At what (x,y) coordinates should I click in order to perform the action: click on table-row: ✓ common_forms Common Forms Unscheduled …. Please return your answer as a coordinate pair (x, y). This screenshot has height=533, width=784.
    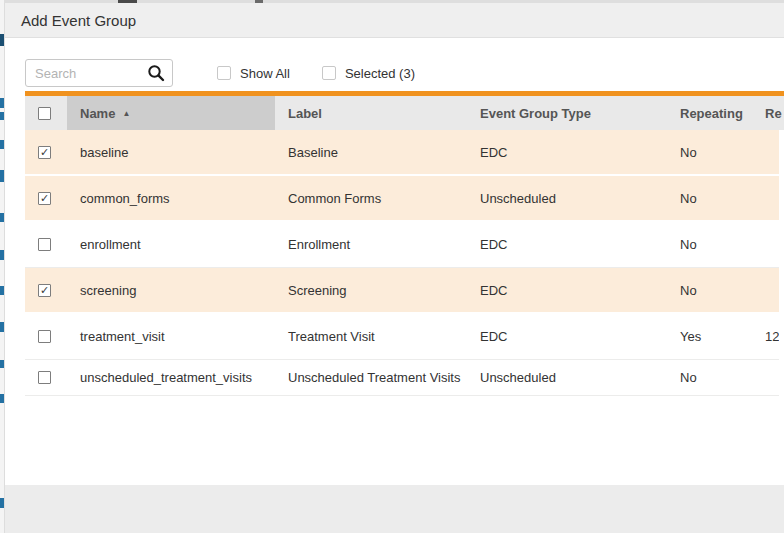
    Looking at the image, I should click on (402, 199).